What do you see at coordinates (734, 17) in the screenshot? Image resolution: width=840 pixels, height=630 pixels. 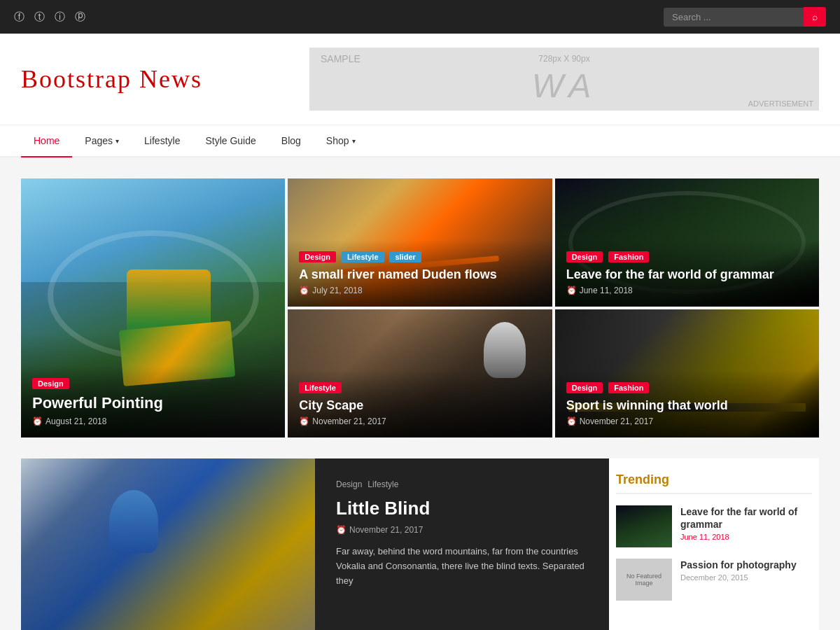 I see `search-input` at bounding box center [734, 17].